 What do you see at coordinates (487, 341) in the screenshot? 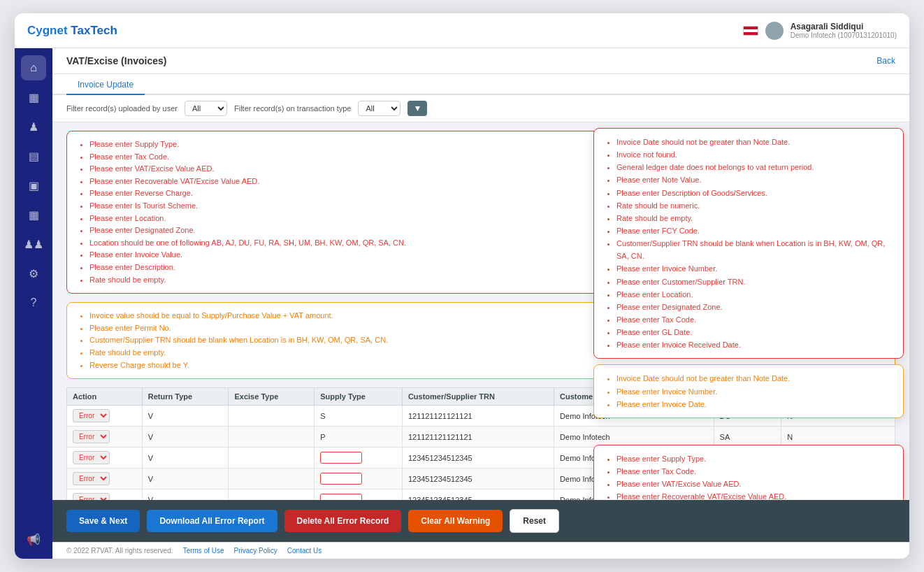
I see `warning-item: Customer/Supplier TRN should be blank wh…` at bounding box center [487, 341].